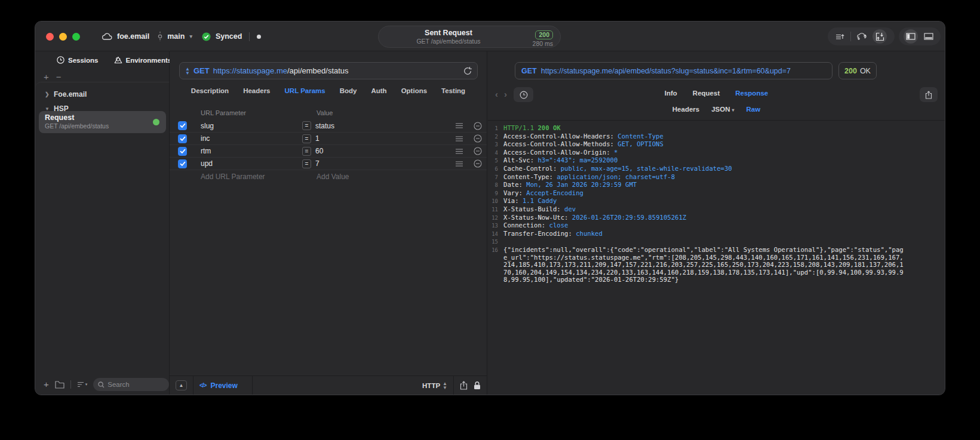 The width and height of the screenshot is (980, 440). Describe the element at coordinates (379, 91) in the screenshot. I see `tab-auth: Auth` at that location.